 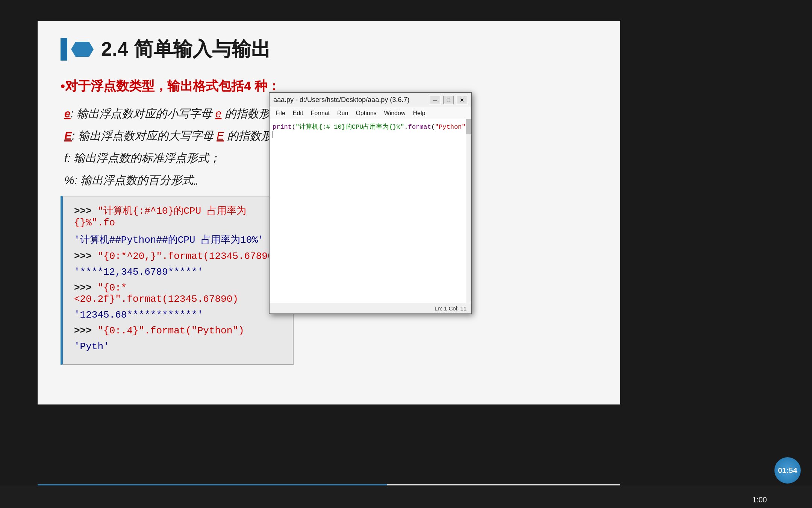 What do you see at coordinates (350, 127) in the screenshot?
I see `code-string: "计算机{:# 10}的CPU占用率为{}%"` at bounding box center [350, 127].